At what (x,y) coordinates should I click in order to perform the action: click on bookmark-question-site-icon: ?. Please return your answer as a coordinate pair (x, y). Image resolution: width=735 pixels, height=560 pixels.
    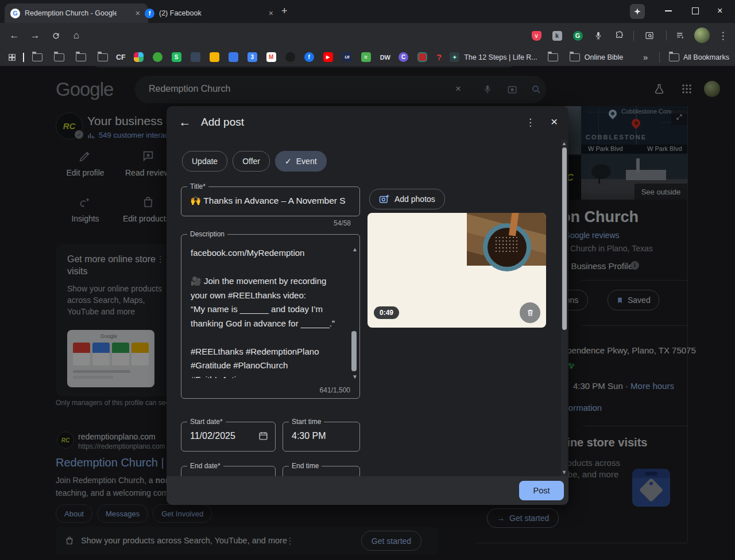
    Looking at the image, I should click on (439, 57).